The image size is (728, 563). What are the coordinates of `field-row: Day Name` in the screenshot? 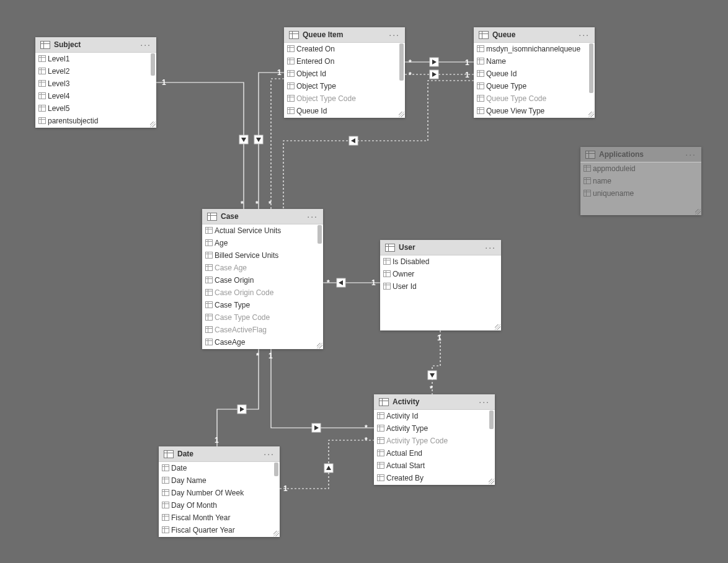 It's located at (220, 481).